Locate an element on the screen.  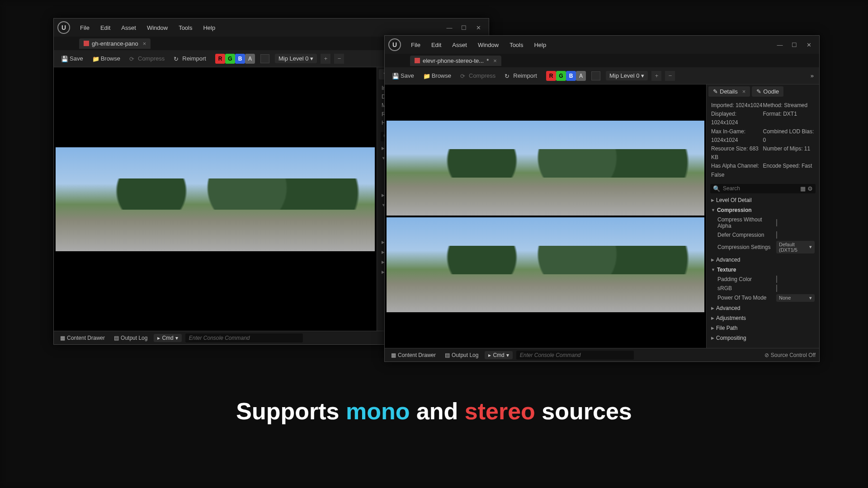
gear-icon: ⚙ is located at coordinates (810, 189).